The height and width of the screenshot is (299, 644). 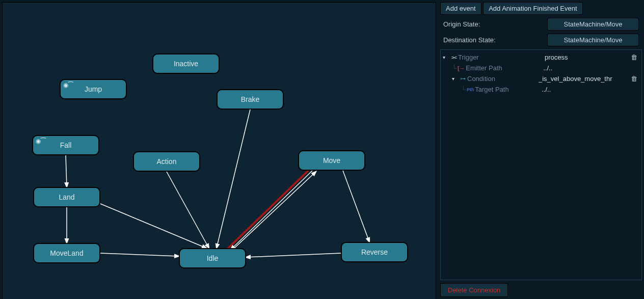 What do you see at coordinates (374, 252) in the screenshot?
I see `node-reverse: Reverse` at bounding box center [374, 252].